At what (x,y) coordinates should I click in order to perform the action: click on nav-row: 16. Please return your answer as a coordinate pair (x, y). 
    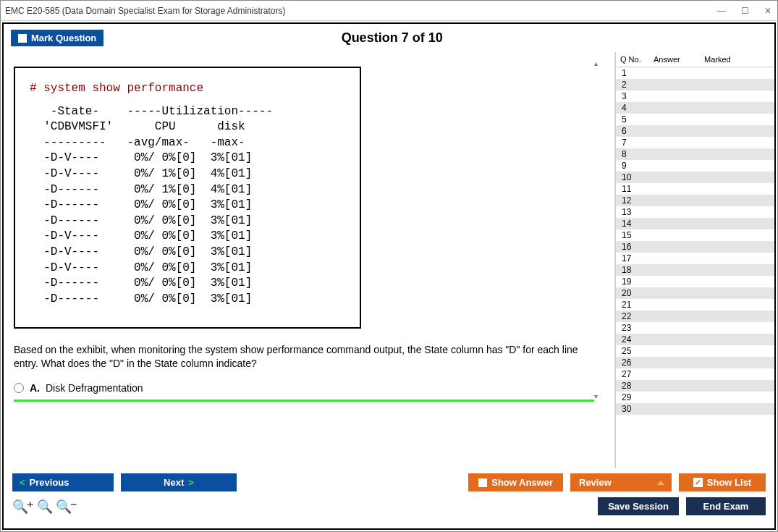
    Looking at the image, I should click on (695, 247).